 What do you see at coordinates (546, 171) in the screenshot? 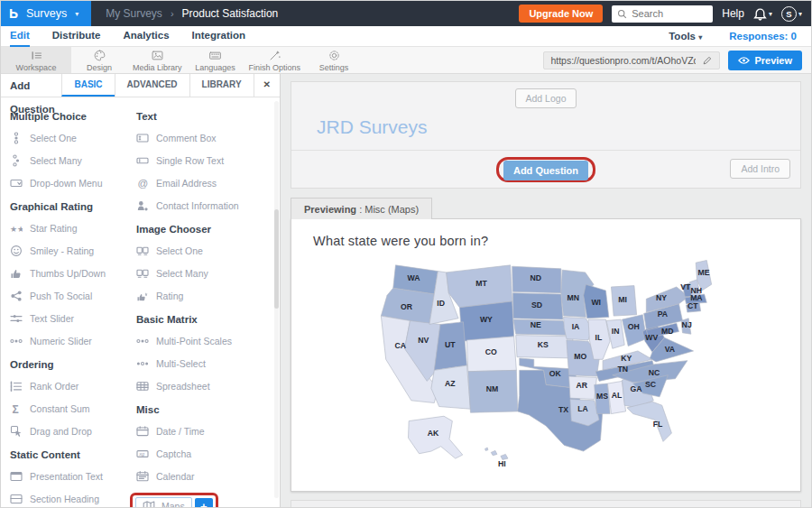
I see `add-question-button: Add Question` at bounding box center [546, 171].